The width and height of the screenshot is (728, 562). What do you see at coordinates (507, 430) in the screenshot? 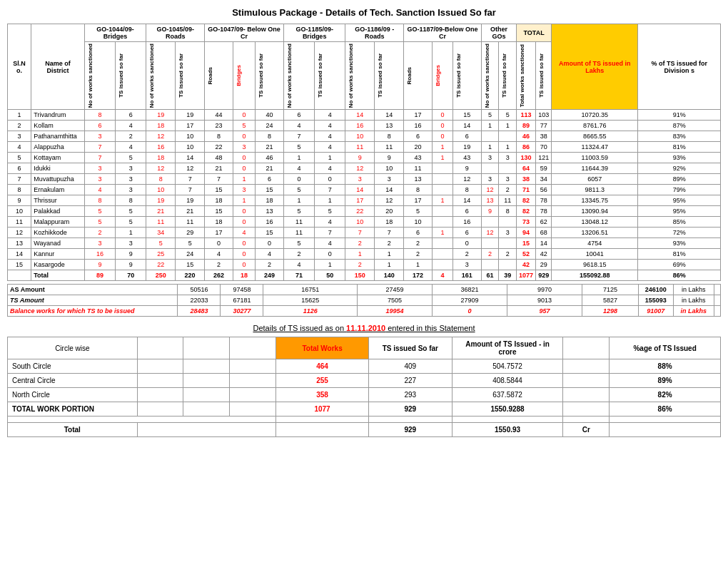
I see `grand-total-amount: 1550.93` at bounding box center [507, 430].